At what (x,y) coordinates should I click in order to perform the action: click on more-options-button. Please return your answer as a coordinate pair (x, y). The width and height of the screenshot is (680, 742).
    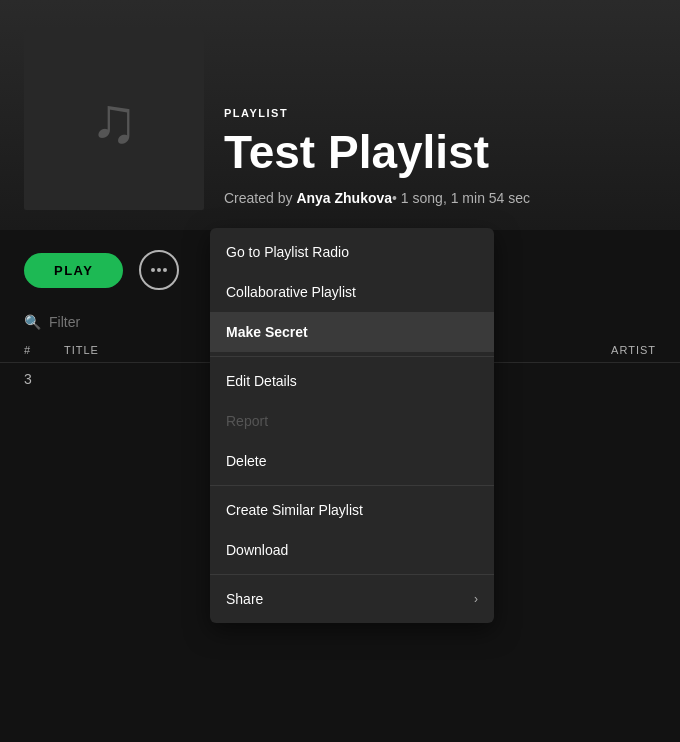
    Looking at the image, I should click on (159, 270).